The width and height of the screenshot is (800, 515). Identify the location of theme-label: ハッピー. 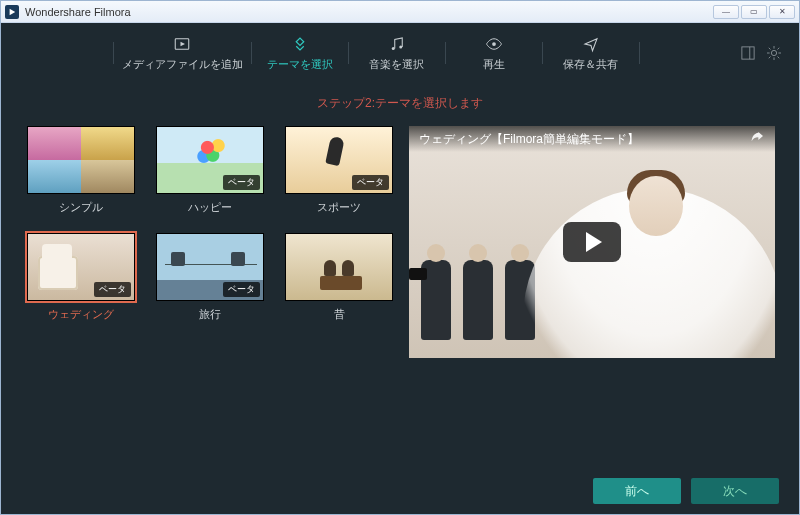
(210, 208).